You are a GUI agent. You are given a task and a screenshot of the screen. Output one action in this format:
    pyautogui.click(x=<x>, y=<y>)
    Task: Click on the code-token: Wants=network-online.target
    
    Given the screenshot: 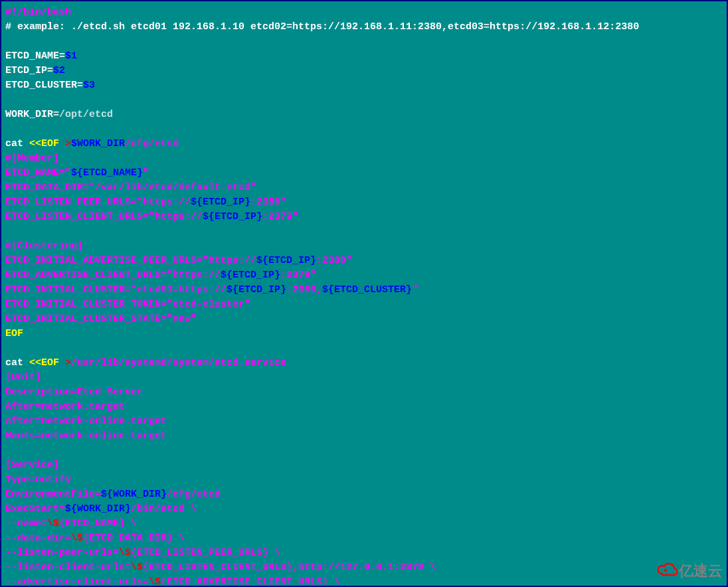 What is the action you would take?
    pyautogui.click(x=86, y=436)
    